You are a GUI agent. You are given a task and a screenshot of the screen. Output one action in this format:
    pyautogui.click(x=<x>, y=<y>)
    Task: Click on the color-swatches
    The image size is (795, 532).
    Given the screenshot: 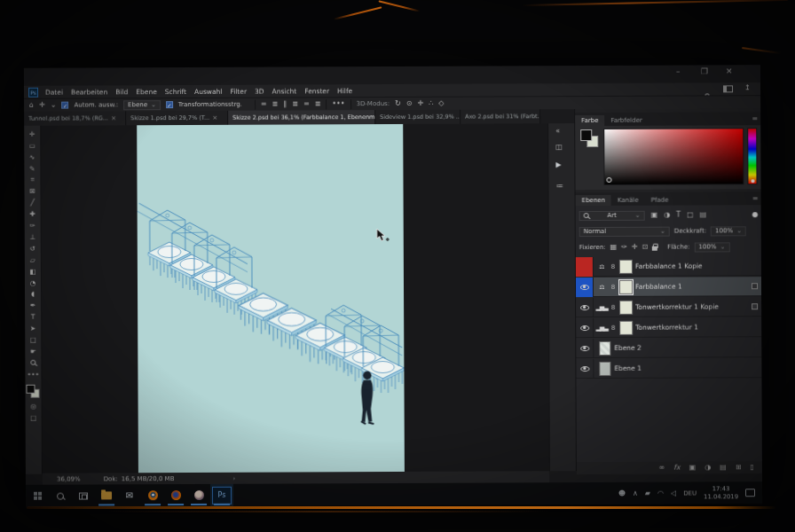 What is the action you would take?
    pyautogui.click(x=33, y=392)
    